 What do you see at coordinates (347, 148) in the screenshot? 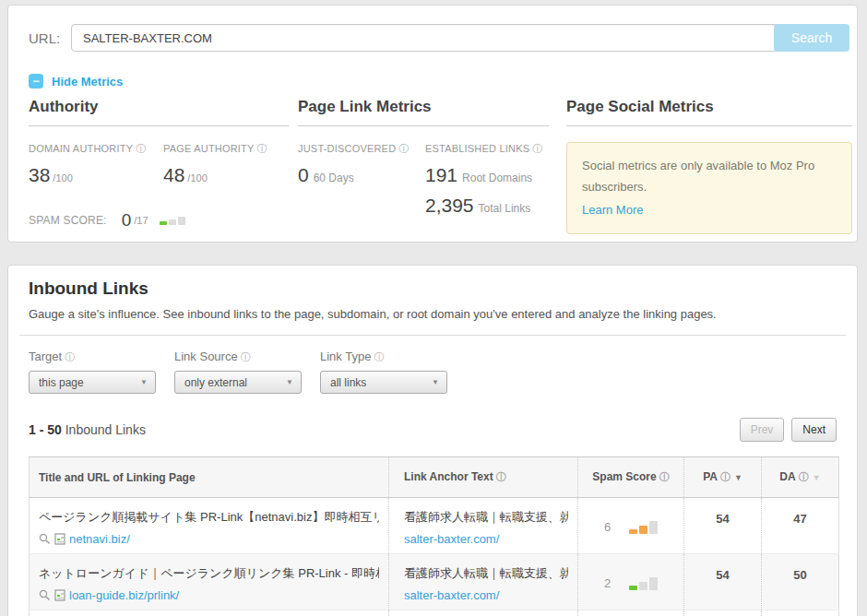
I see `just-discovered-label: JUST-DISCOVERED` at bounding box center [347, 148].